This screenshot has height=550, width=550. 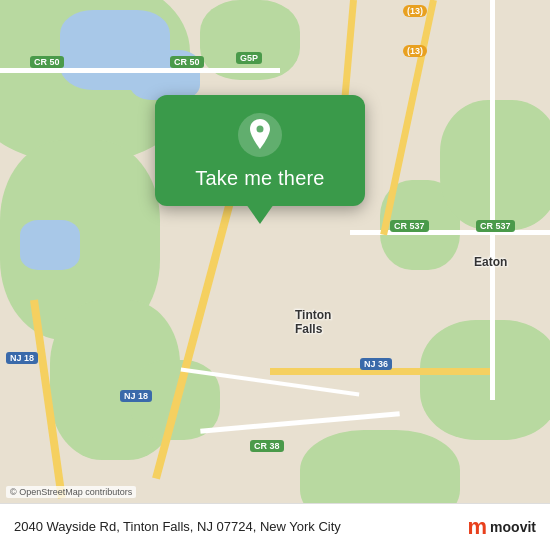 What do you see at coordinates (478, 527) in the screenshot?
I see `moovit-m-icon: m` at bounding box center [478, 527].